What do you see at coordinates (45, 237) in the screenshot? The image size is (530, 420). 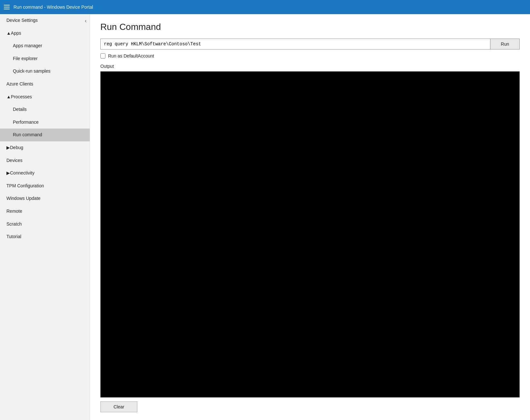 I see `sidebar-item-tutorial: Tutorial` at bounding box center [45, 237].